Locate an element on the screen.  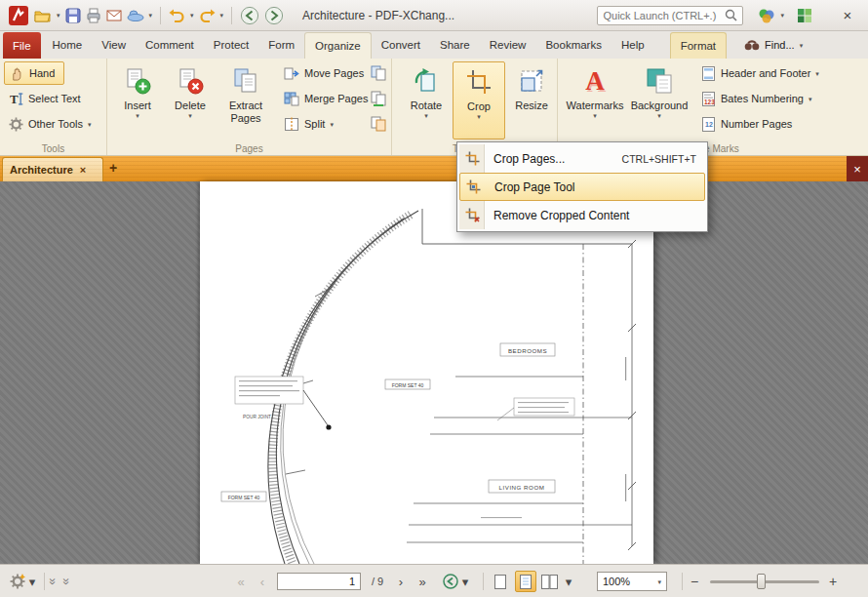
split-button: Split ▾ is located at coordinates (308, 124).